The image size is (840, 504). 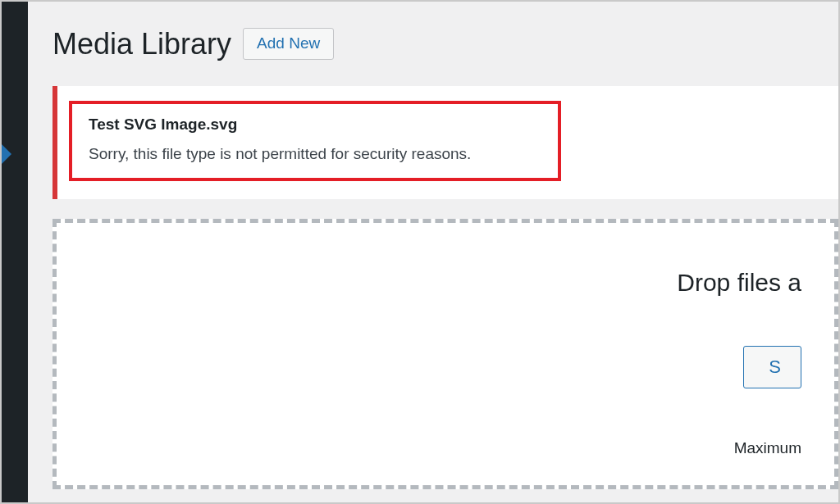 I want to click on error-highlight-box: Test SVG Image.svg Sorry, this file type…, so click(x=315, y=141).